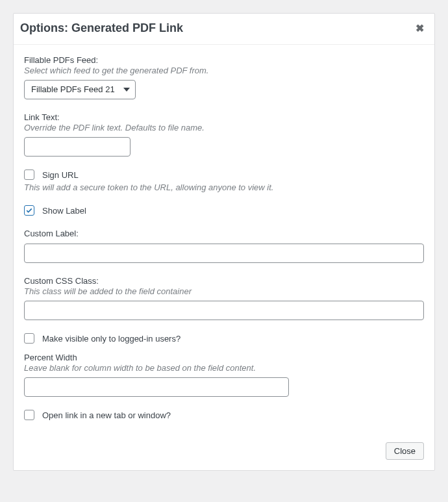 The width and height of the screenshot is (448, 502). I want to click on logged-in-row: Make visible only to logged-in users?, so click(224, 338).